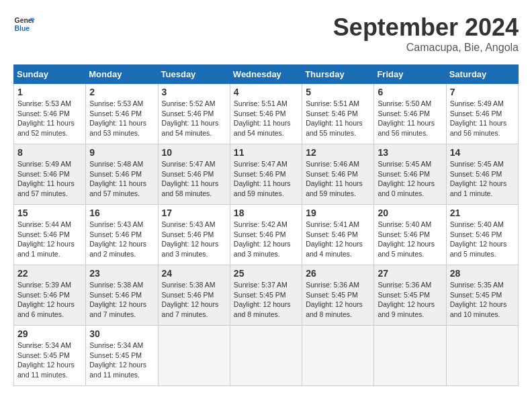 Image resolution: width=532 pixels, height=411 pixels. Describe the element at coordinates (122, 213) in the screenshot. I see `day-number: 16` at that location.